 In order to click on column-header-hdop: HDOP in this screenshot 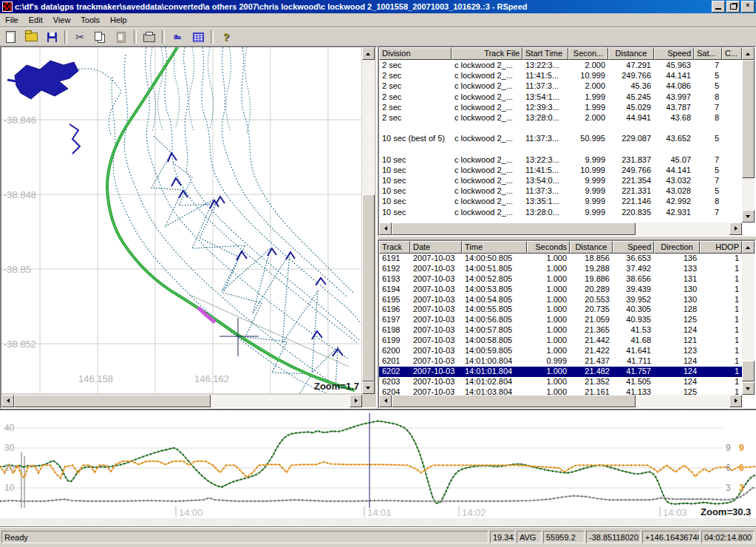, I will do `click(721, 247)`.